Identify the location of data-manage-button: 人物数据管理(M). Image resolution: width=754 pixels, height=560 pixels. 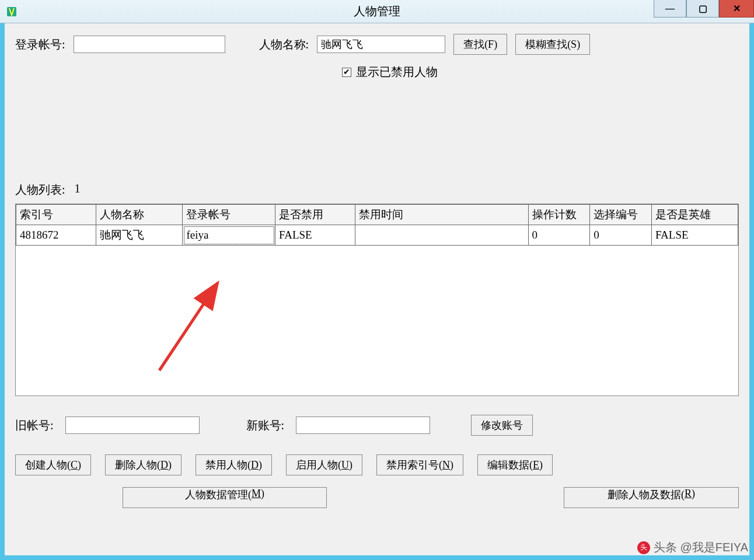
(225, 498).